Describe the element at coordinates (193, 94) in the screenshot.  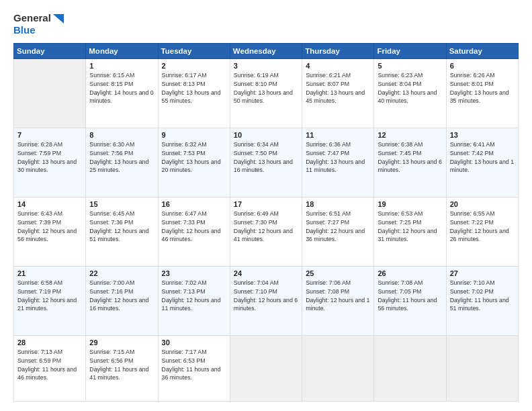
I see `calendar-cell: 2Sunrise: 6:17 AMSunset: 8:13 PMDaylight…` at that location.